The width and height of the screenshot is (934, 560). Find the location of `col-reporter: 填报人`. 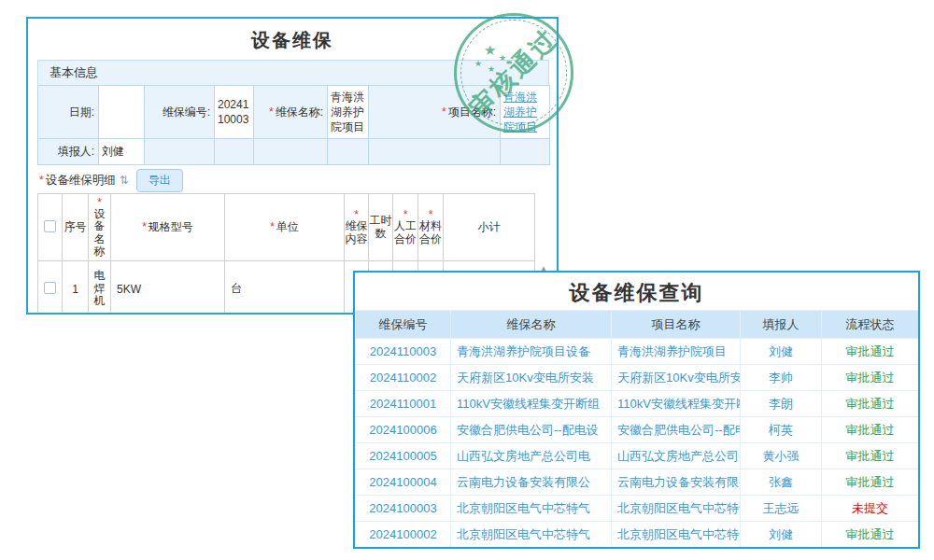

col-reporter: 填报人 is located at coordinates (781, 325).